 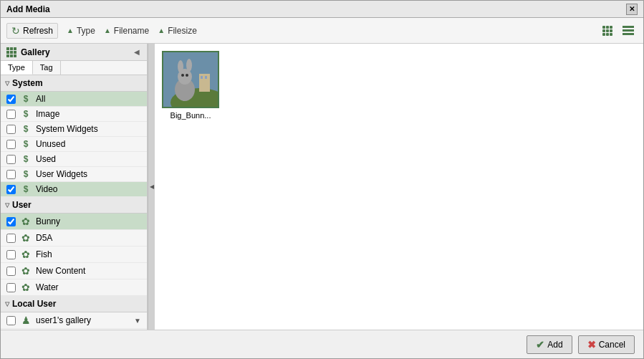 I want to click on item-label: Video, so click(x=47, y=189).